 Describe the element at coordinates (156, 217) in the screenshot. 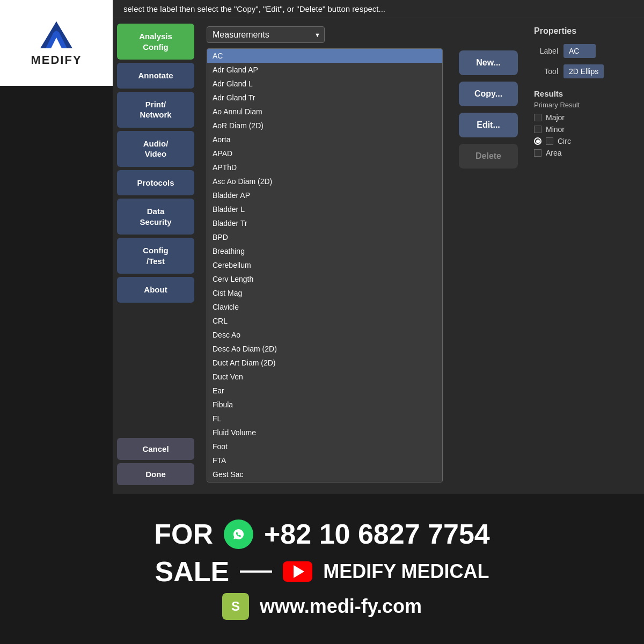

I see `sidebar-btn-data-security: DataSecurity` at that location.